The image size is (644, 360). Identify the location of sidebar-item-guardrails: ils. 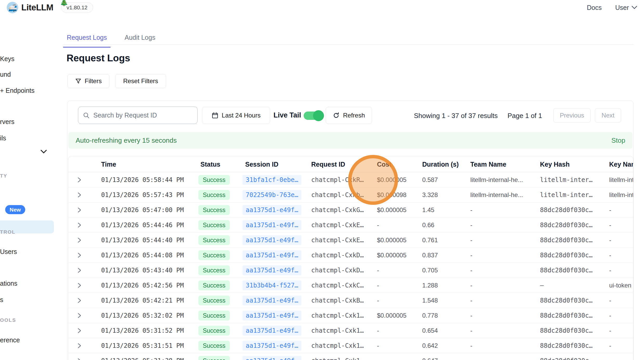
(3, 138).